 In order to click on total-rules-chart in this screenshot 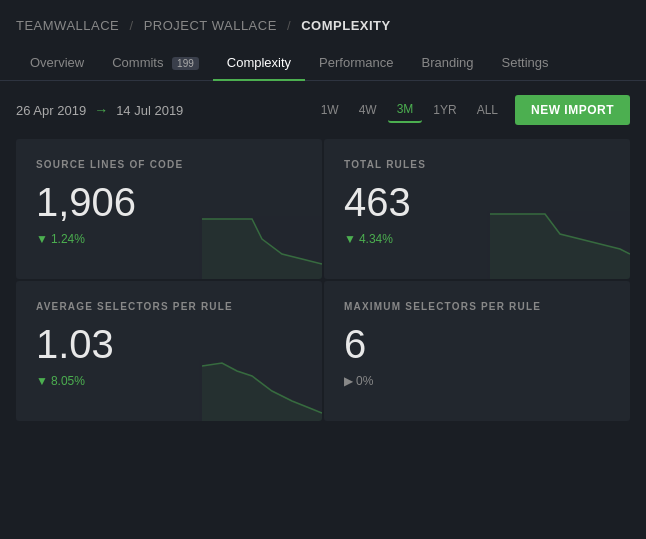, I will do `click(560, 239)`.